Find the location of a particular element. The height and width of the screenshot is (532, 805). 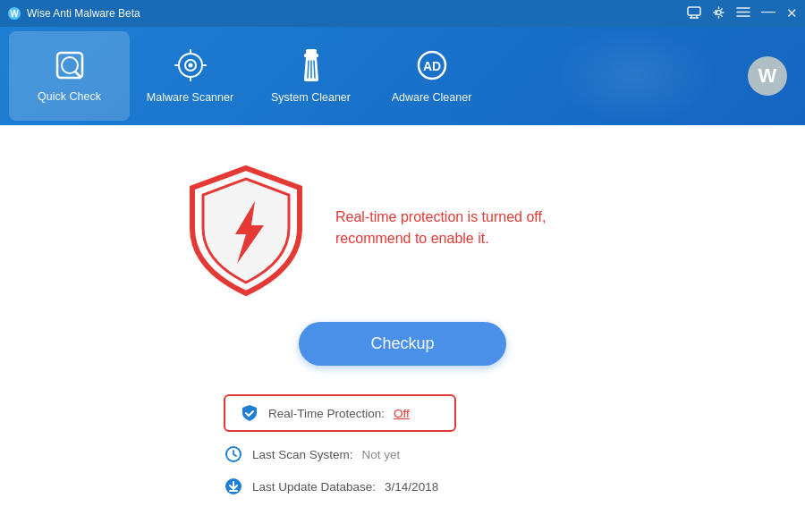

clock-icon is located at coordinates (233, 454).